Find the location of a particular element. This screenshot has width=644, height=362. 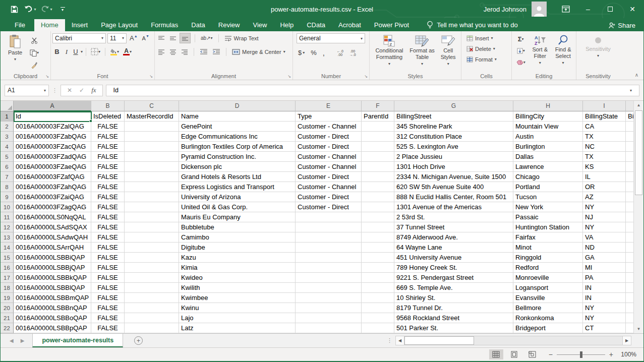

zoom-level: 100% is located at coordinates (627, 354).